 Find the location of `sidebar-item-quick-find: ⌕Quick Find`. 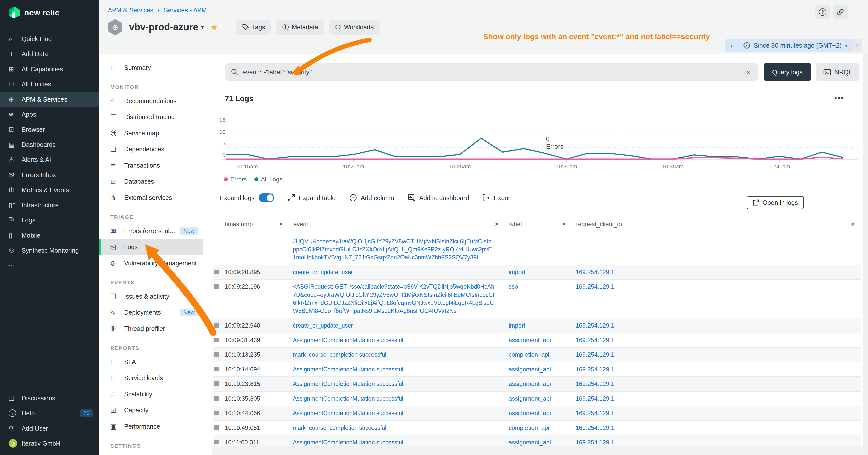

sidebar-item-quick-find: ⌕Quick Find is located at coordinates (50, 39).